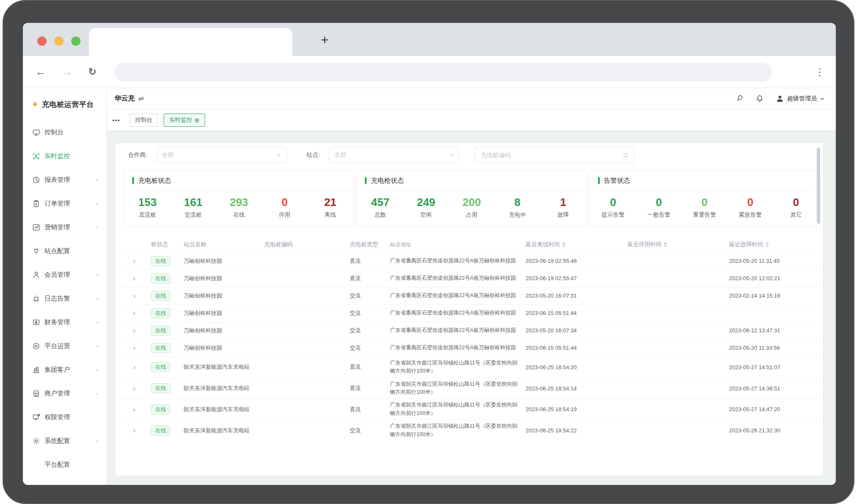 The height and width of the screenshot is (504, 857). Describe the element at coordinates (36, 156) in the screenshot. I see `monitor-user-icon` at that location.